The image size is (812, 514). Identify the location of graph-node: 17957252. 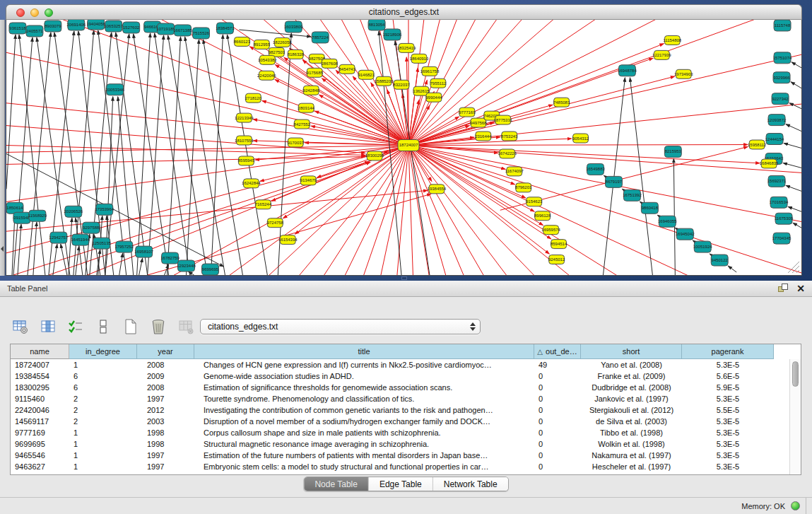
(124, 247).